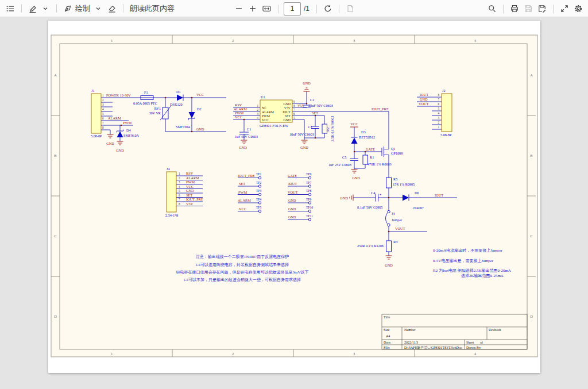  I want to click on net-pwm-u1: PWM, so click(239, 113).